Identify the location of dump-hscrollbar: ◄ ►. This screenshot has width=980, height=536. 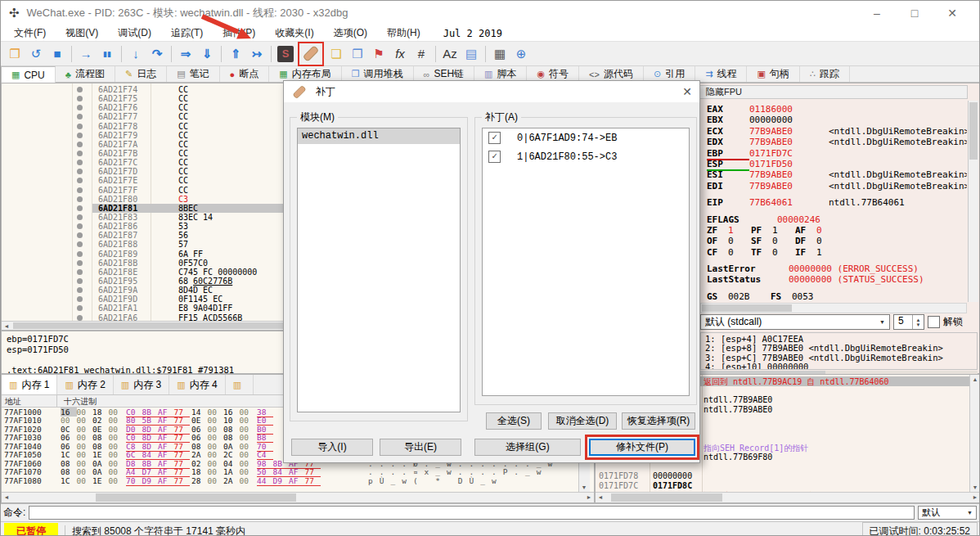
(298, 498).